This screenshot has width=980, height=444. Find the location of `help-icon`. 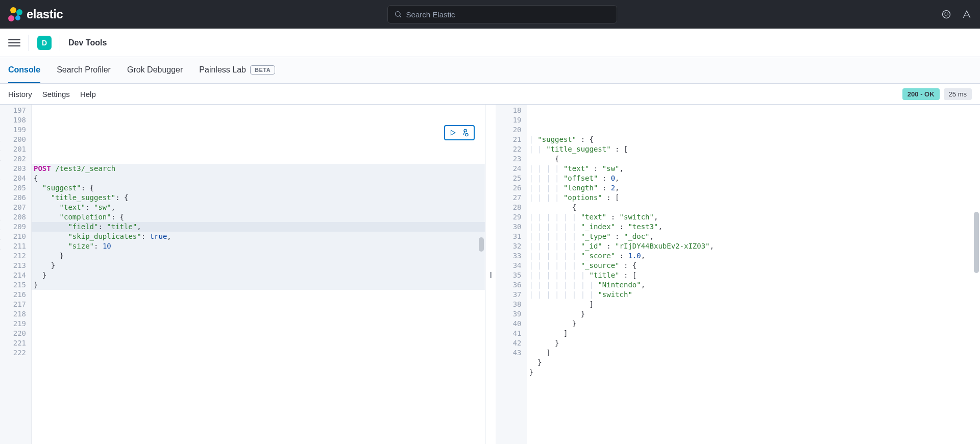

help-icon is located at coordinates (967, 14).